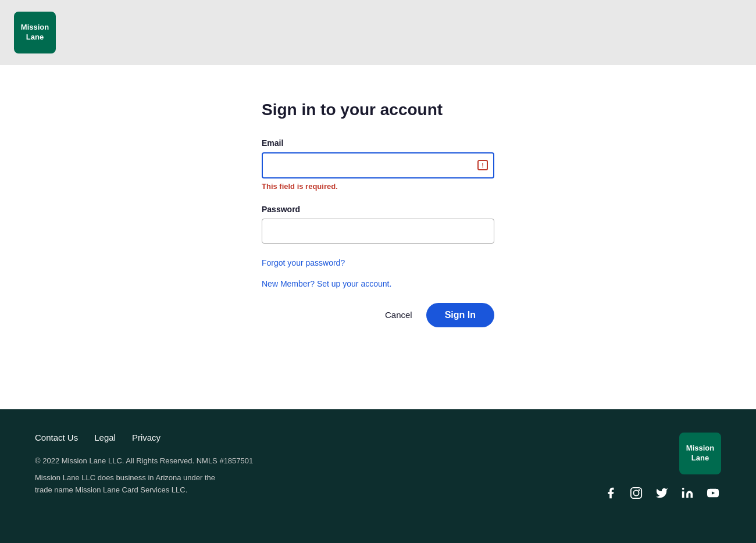 The width and height of the screenshot is (756, 543). I want to click on facebook-icon, so click(611, 493).